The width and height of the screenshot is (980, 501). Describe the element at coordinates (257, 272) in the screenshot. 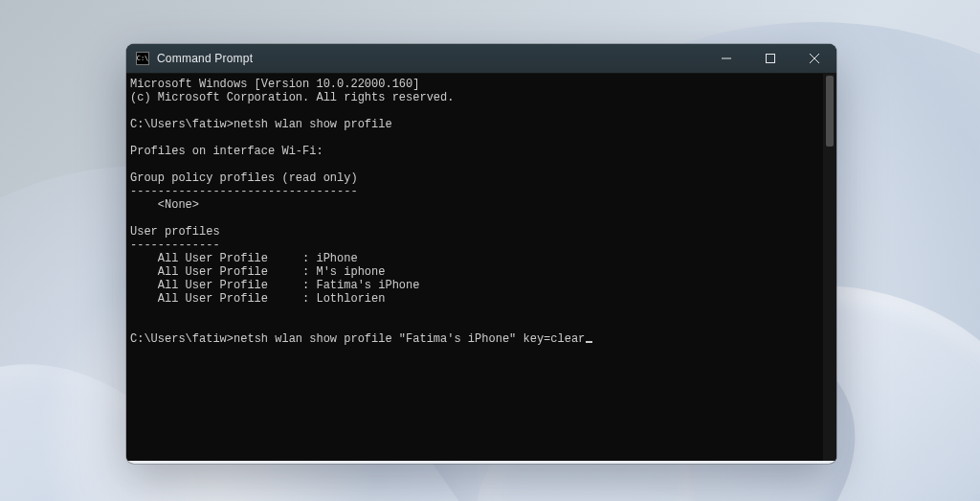

I see `profile-row: All User Profile : M's iphone` at that location.